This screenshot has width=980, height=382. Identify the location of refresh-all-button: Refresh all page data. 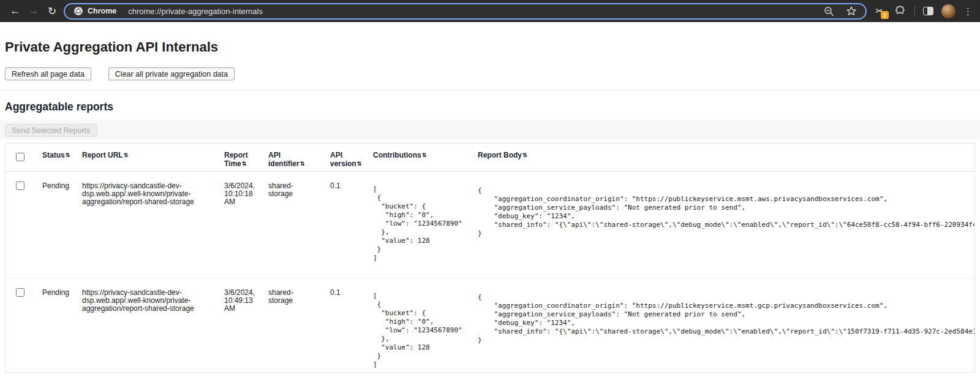
(48, 74).